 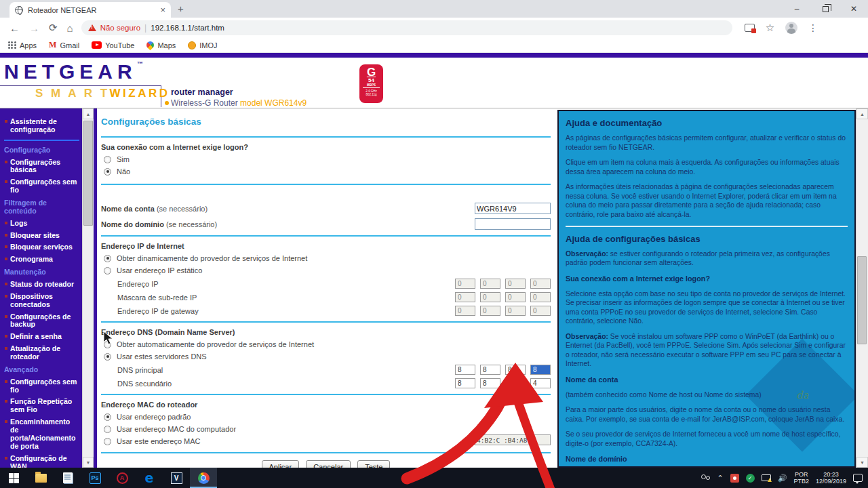 I want to click on sidebar-item: Atualização de roteador, so click(x=42, y=353).